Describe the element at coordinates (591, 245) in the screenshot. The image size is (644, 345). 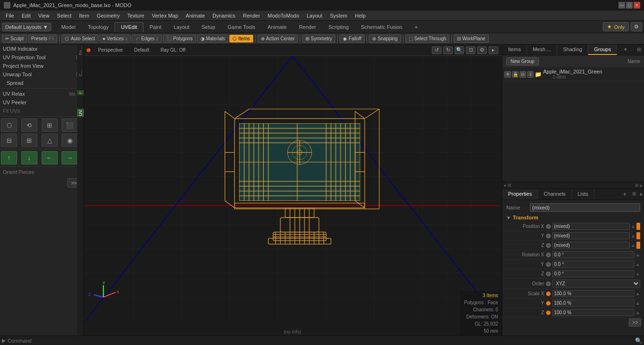
I see `position-z-input` at that location.